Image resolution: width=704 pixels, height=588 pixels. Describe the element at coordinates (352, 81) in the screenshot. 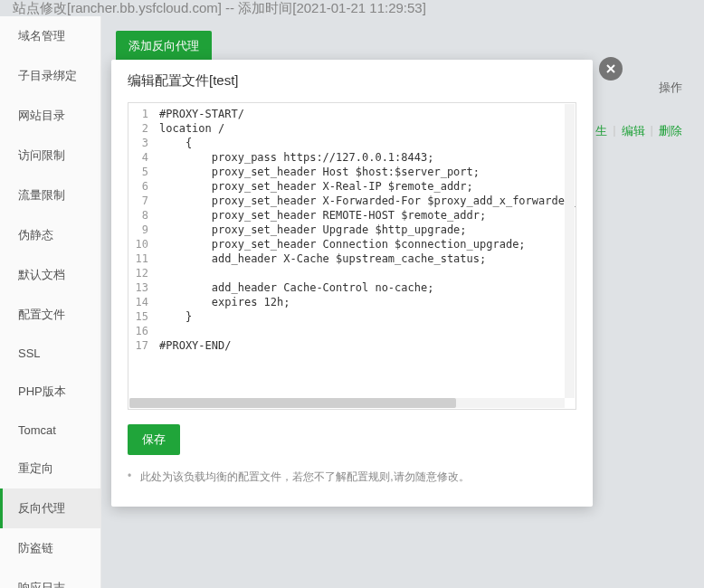

I see `modal-title: 编辑配置文件[test]` at that location.